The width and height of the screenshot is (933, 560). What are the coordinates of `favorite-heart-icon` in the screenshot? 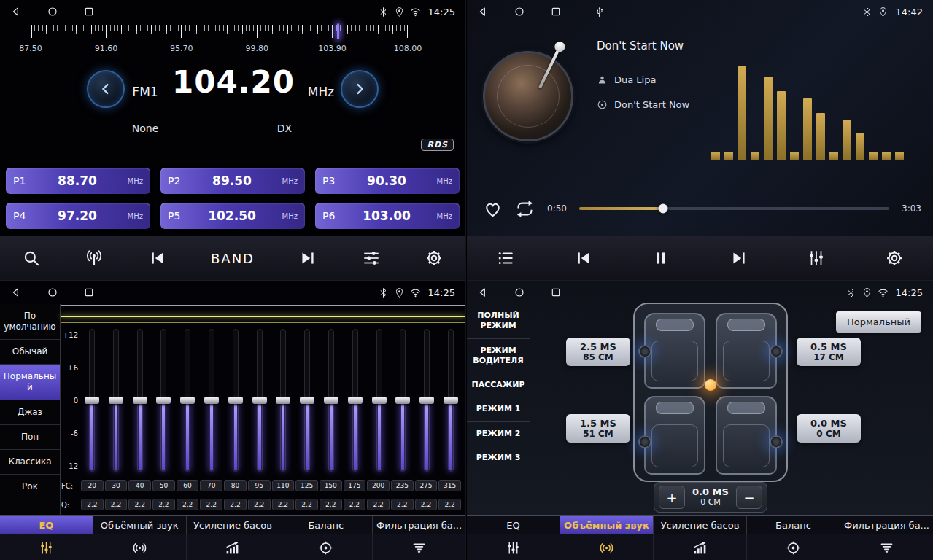 It's located at (493, 209).